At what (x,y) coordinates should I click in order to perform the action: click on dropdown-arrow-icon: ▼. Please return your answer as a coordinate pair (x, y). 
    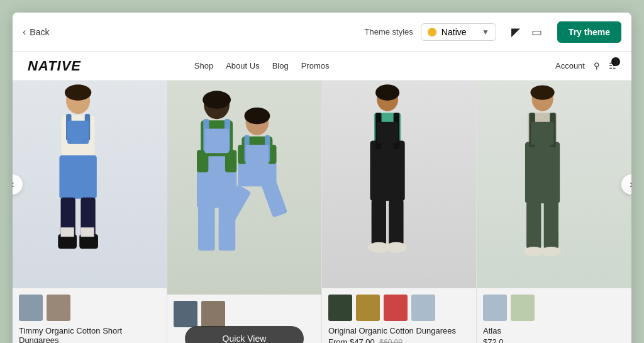
    Looking at the image, I should click on (486, 32).